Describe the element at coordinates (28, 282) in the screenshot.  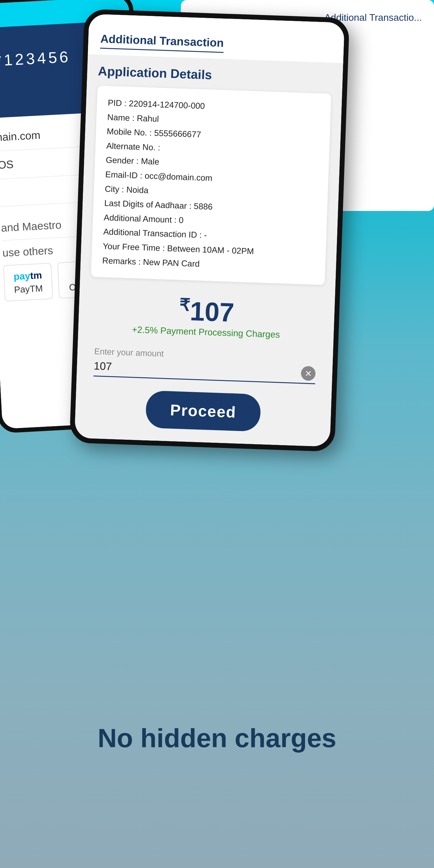
I see `paytm-option: paytm PayTM` at that location.